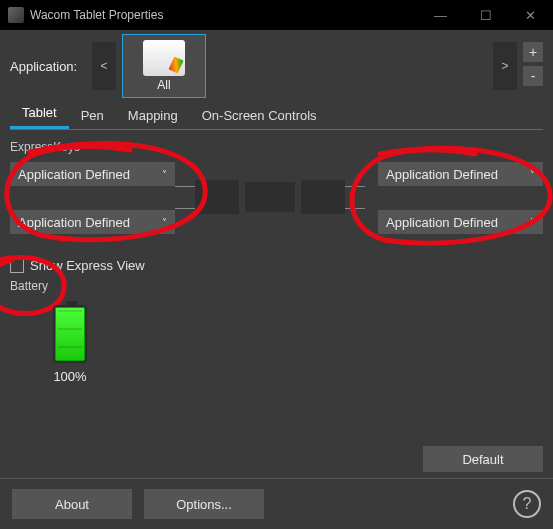 The image size is (553, 529). Describe the element at coordinates (483, 459) in the screenshot. I see `default-button: Default` at that location.